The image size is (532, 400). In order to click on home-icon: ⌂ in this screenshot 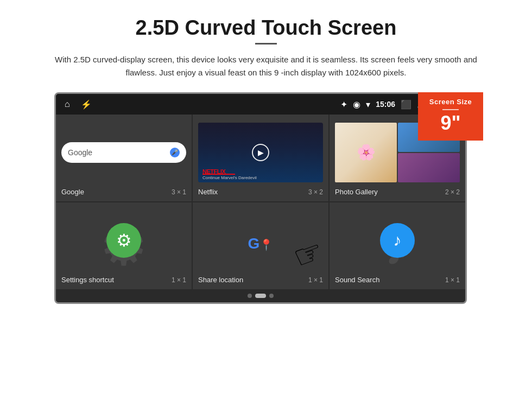, I will do `click(67, 104)`.